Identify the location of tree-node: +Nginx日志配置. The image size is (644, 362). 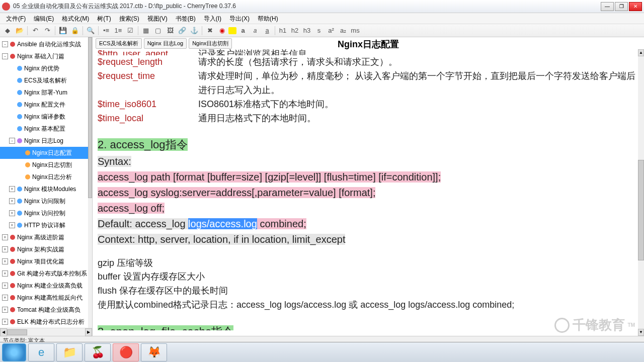
(46, 153).